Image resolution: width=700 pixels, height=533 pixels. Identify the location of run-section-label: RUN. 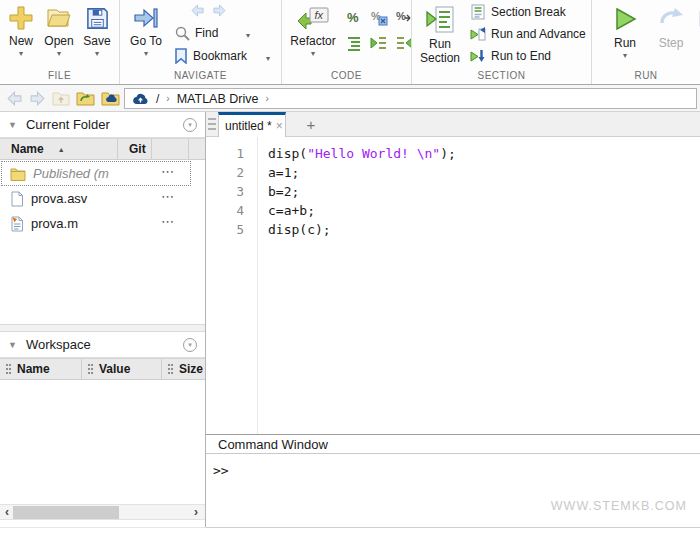
(646, 76).